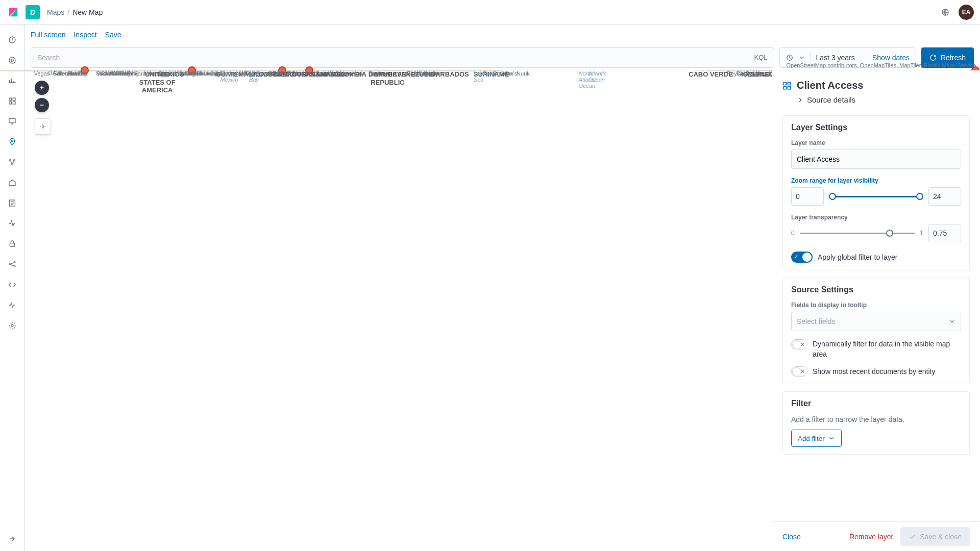 The width and height of the screenshot is (980, 551). I want to click on inspect-link: Inspect, so click(85, 35).